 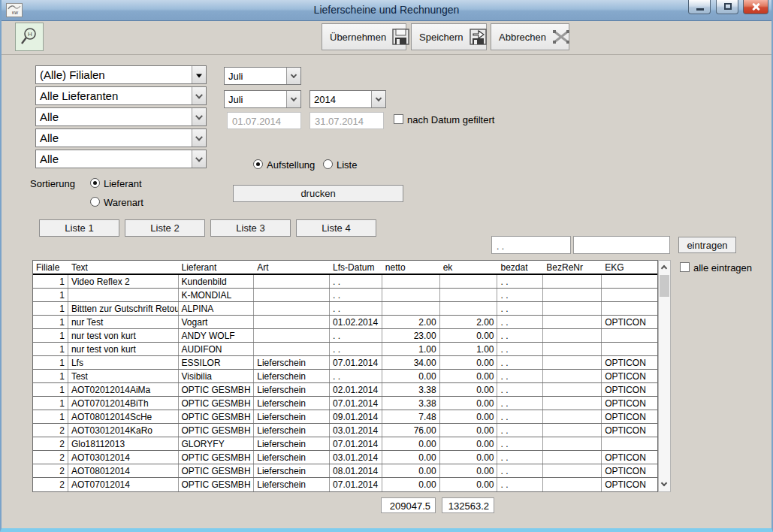 I want to click on table-row: 1nur test von kurtANDY WOLF. .23.000.00.…, so click(x=346, y=336).